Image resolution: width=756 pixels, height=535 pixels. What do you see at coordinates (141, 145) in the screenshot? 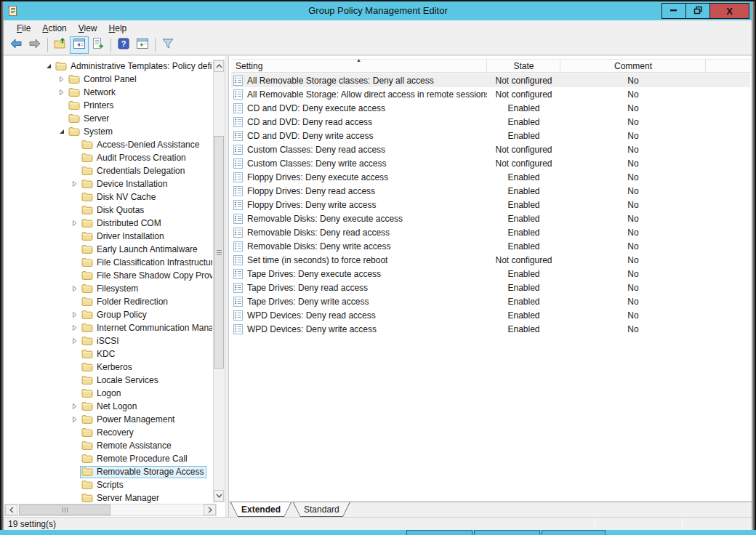
I see `tree-node: Access-Denied Assistance` at bounding box center [141, 145].